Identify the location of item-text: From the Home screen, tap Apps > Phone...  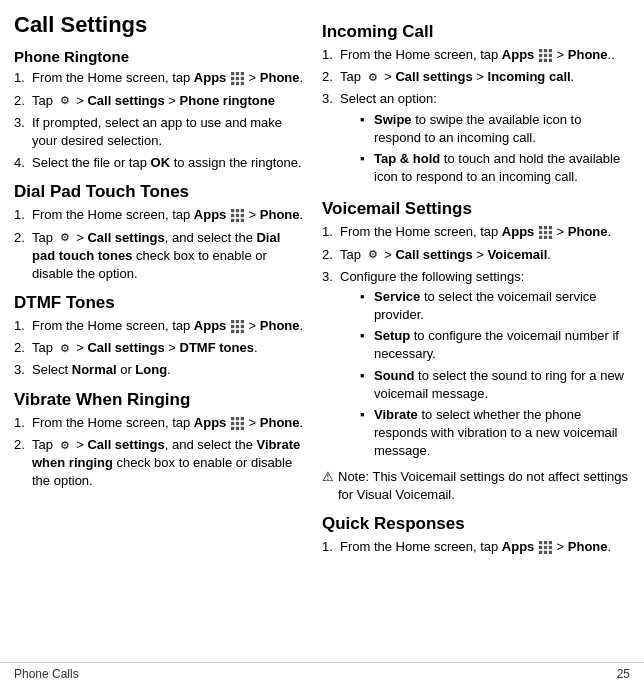
(485, 55).